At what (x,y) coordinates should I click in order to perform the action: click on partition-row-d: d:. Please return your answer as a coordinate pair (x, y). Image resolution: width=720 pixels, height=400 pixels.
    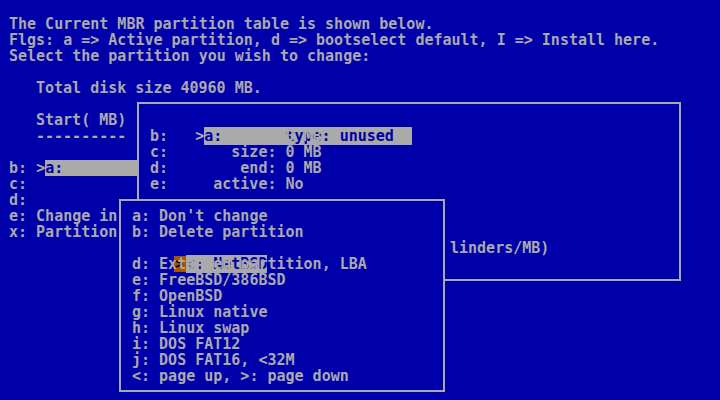
    Looking at the image, I should click on (18, 200).